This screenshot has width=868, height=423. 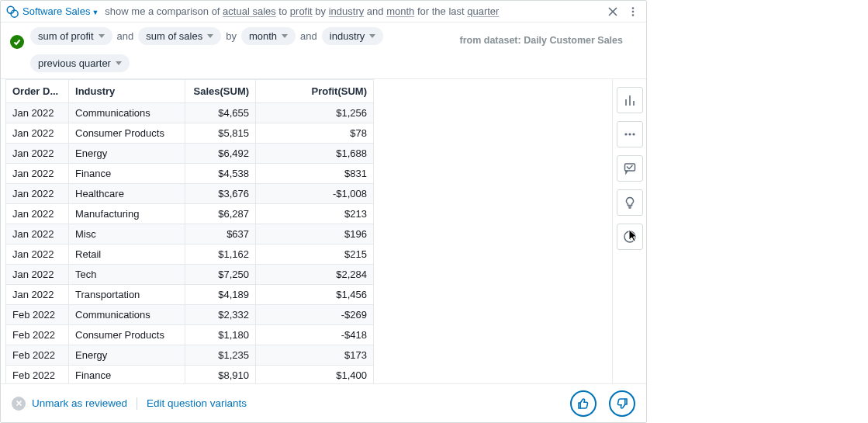 What do you see at coordinates (315, 275) in the screenshot?
I see `cell-profit: $2,284` at bounding box center [315, 275].